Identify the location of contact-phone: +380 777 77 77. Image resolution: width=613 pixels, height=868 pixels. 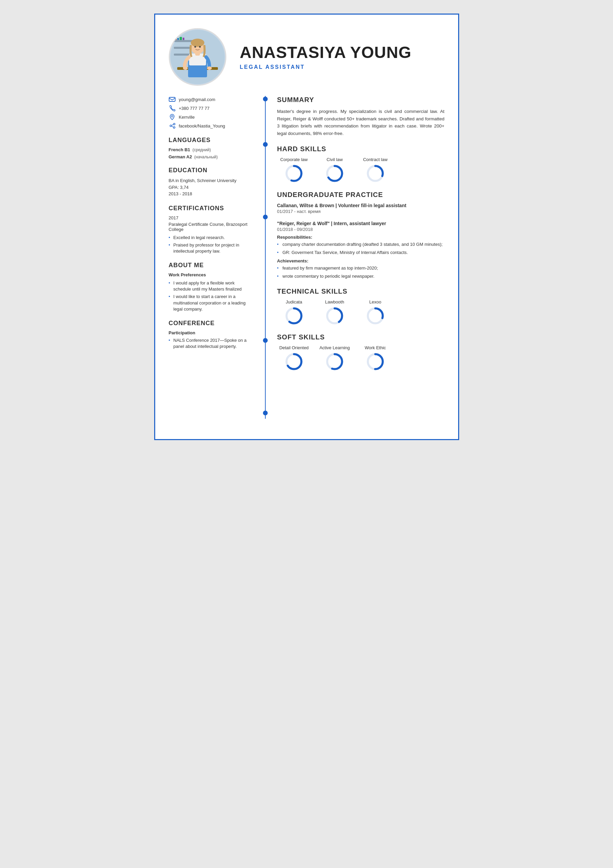
(211, 108).